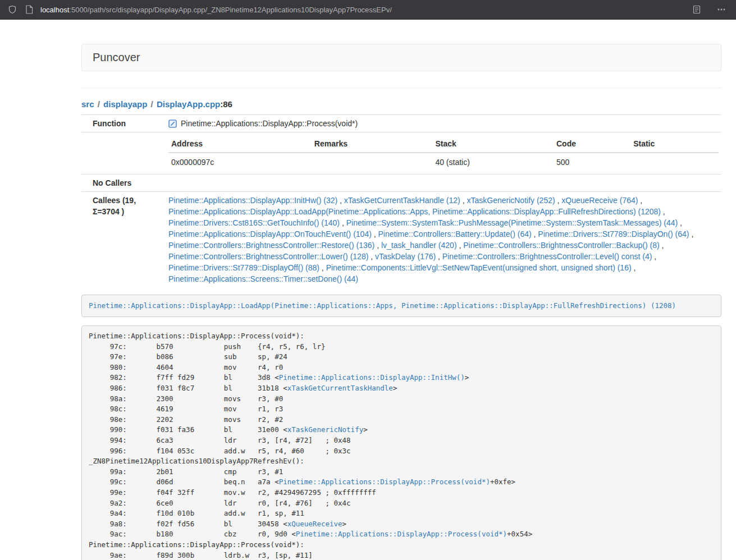 The width and height of the screenshot is (736, 560). What do you see at coordinates (365, 10) in the screenshot?
I see `url-text: localhost:5000/path/src/displayapp/Displ…` at bounding box center [365, 10].